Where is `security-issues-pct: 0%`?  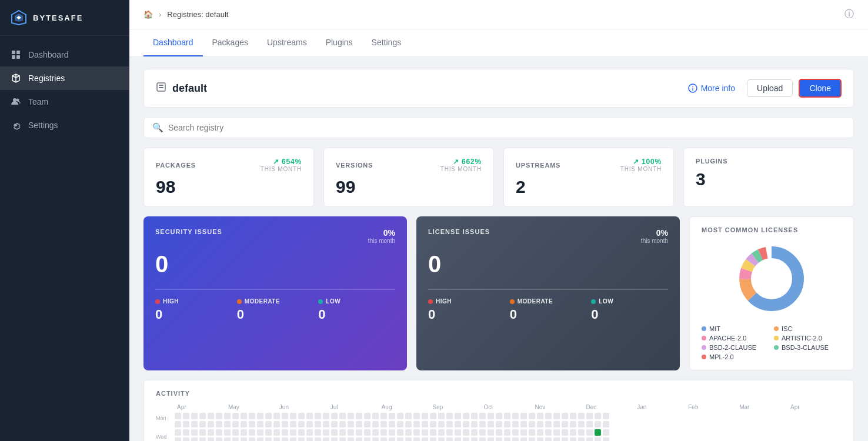 security-issues-pct: 0% is located at coordinates (382, 233).